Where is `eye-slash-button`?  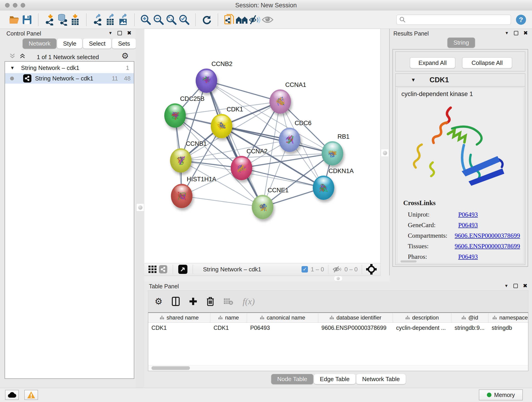 eye-slash-button is located at coordinates (255, 20).